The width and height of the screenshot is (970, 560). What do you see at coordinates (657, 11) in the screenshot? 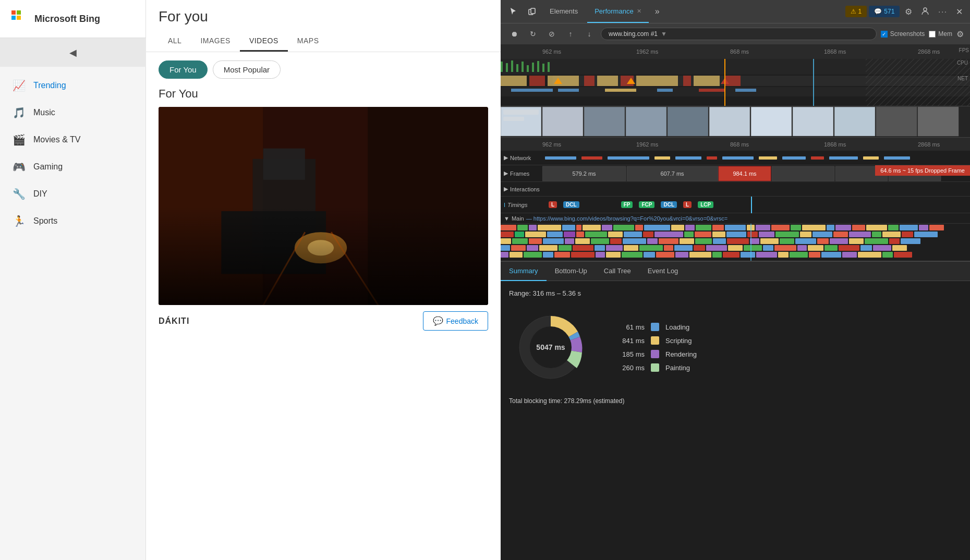
I see `devtools-more-tabs-button: »` at bounding box center [657, 11].